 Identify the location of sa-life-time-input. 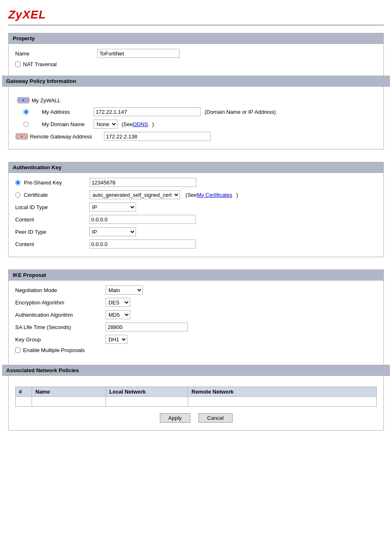
(147, 327).